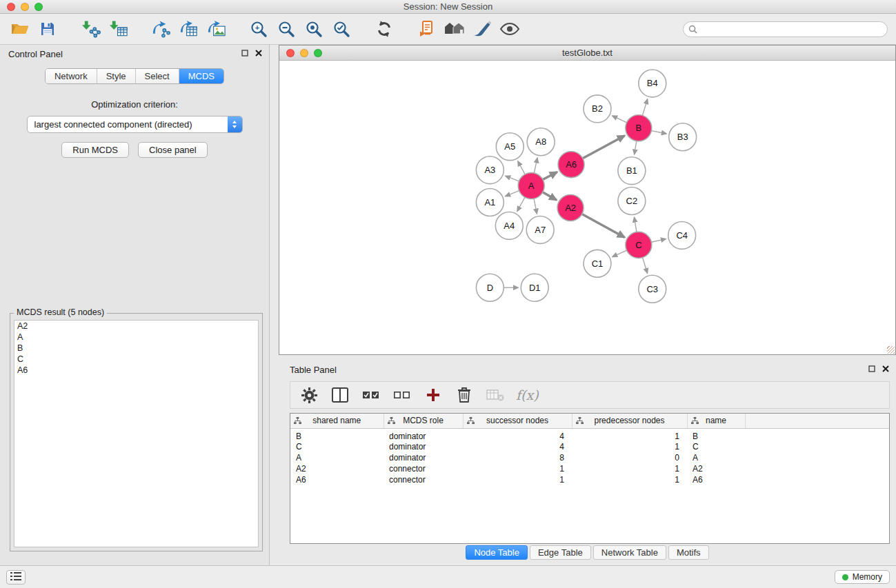 The width and height of the screenshot is (896, 588). What do you see at coordinates (172, 150) in the screenshot?
I see `close-panel-button: Close panel` at bounding box center [172, 150].